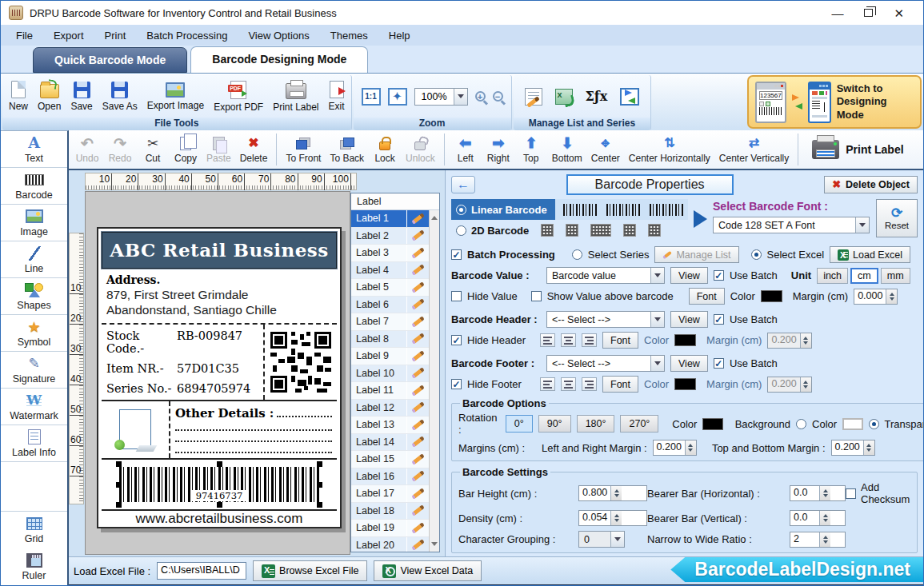 This screenshot has width=924, height=586. Describe the element at coordinates (874, 424) in the screenshot. I see `transparent-radio` at that location.